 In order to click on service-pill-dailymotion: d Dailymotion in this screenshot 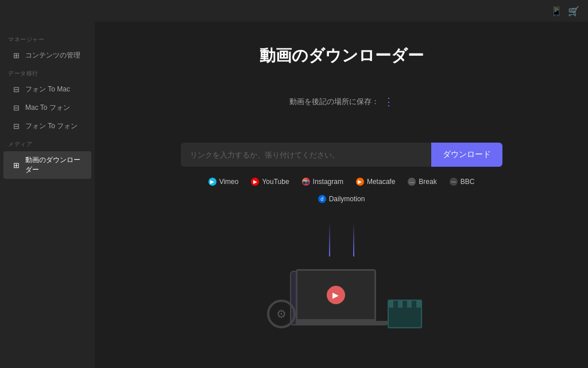, I will do `click(342, 199)`.